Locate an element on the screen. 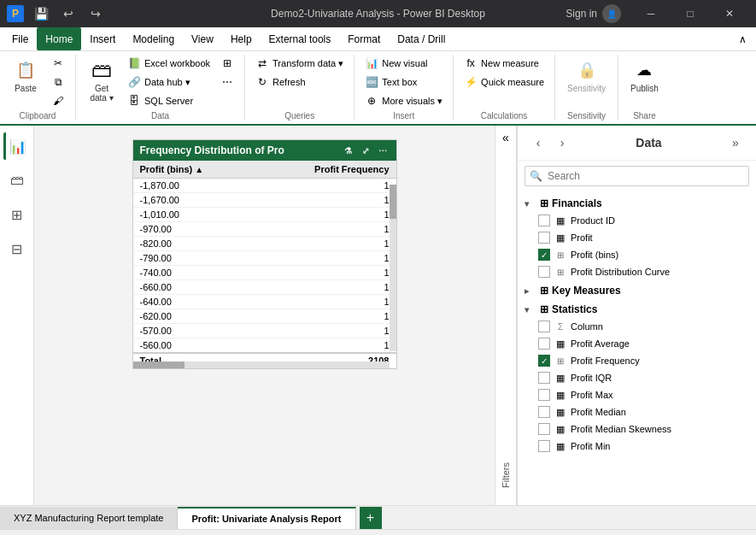  filters-toggle-btn: « is located at coordinates (506, 138).